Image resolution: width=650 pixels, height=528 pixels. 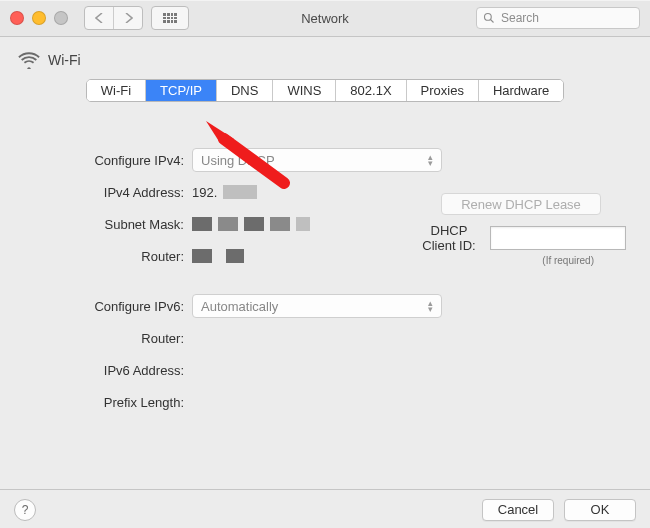 I want to click on cancel-button: Cancel, so click(x=518, y=510).